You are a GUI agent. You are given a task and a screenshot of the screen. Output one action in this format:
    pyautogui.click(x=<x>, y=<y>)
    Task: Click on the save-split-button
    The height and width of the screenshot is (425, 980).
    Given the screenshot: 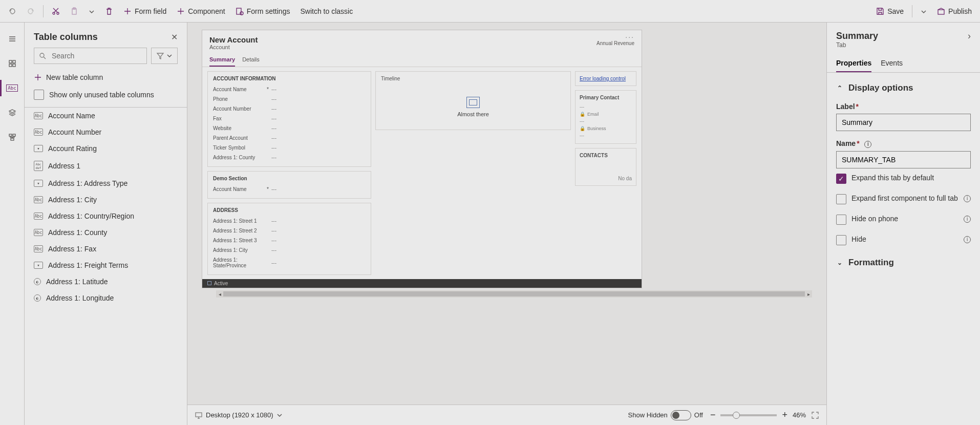 What is the action you would take?
    pyautogui.click(x=924, y=11)
    